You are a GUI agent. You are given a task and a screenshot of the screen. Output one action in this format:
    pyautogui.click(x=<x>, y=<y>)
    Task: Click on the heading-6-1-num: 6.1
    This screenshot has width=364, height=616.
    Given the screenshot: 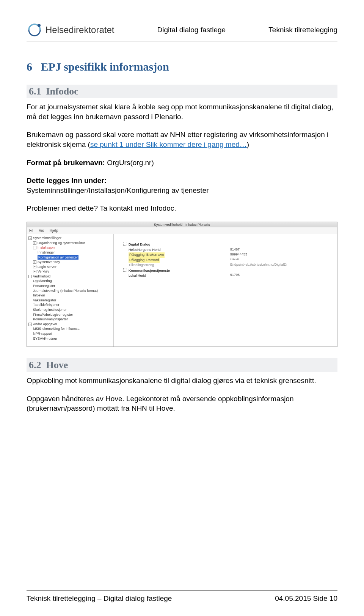 What is the action you would take?
    pyautogui.click(x=35, y=91)
    